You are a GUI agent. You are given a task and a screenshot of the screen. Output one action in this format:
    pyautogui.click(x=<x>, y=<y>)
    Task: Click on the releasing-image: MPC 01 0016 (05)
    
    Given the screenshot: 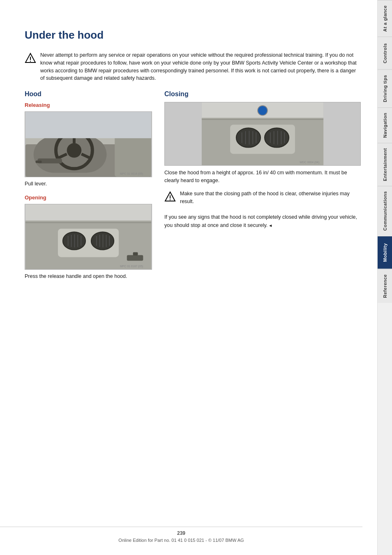 What is the action you would take?
    pyautogui.click(x=88, y=144)
    